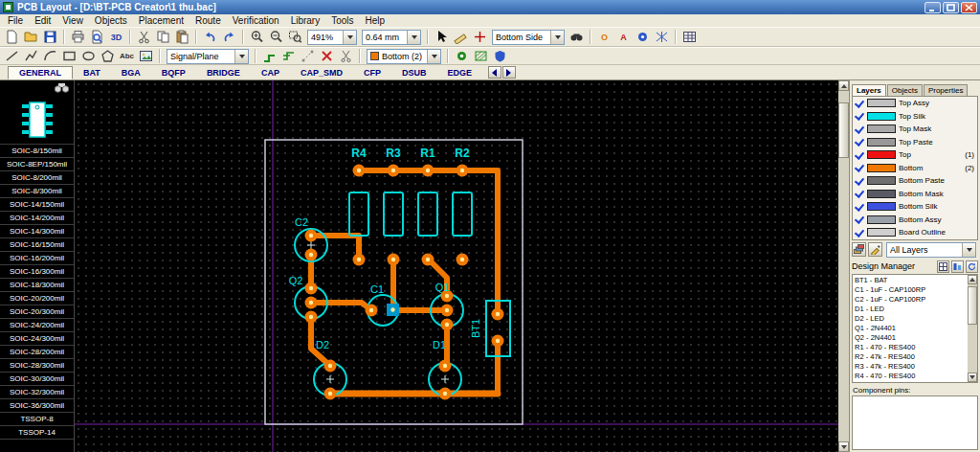 Image resolution: width=980 pixels, height=452 pixels. What do you see at coordinates (73, 21) in the screenshot?
I see `menu-view: View` at bounding box center [73, 21].